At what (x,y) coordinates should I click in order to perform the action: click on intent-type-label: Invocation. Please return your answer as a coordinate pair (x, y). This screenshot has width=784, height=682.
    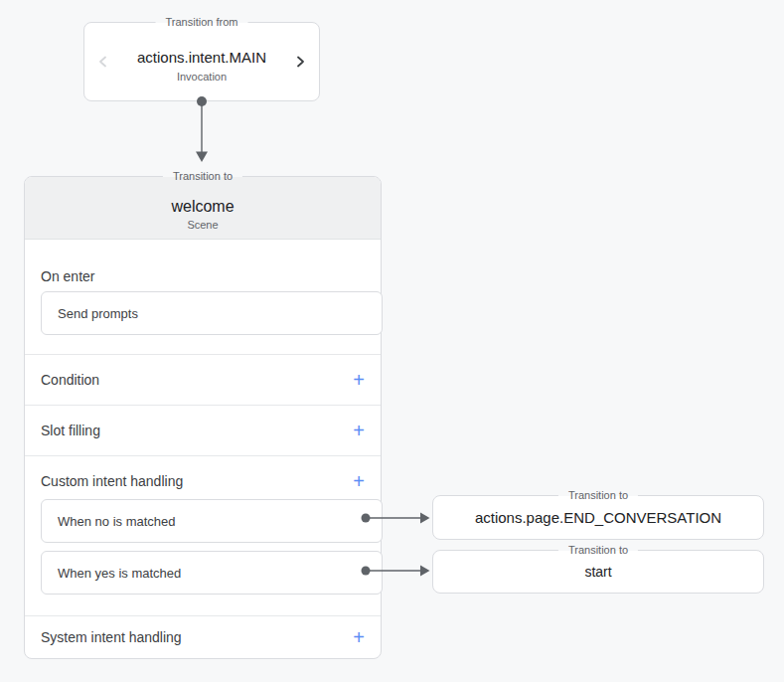
    Looking at the image, I should click on (202, 77).